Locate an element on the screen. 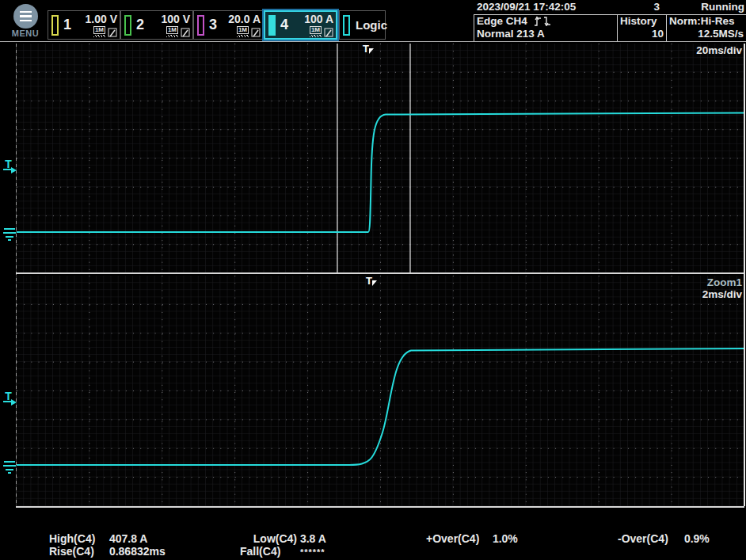 This screenshot has height=560, width=746. measurement-value: 3.8 A is located at coordinates (314, 539).